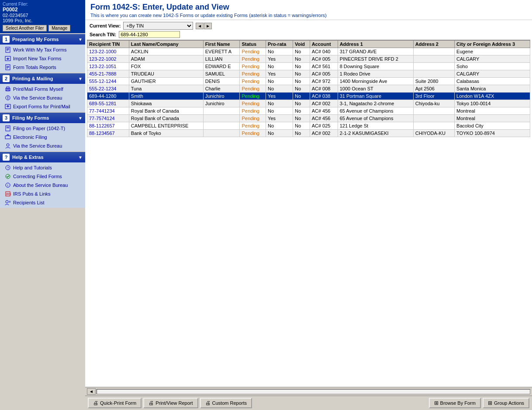 This screenshot has height=410, width=532. What do you see at coordinates (103, 59) in the screenshot?
I see `tin-link: 123-22-1002` at bounding box center [103, 59].